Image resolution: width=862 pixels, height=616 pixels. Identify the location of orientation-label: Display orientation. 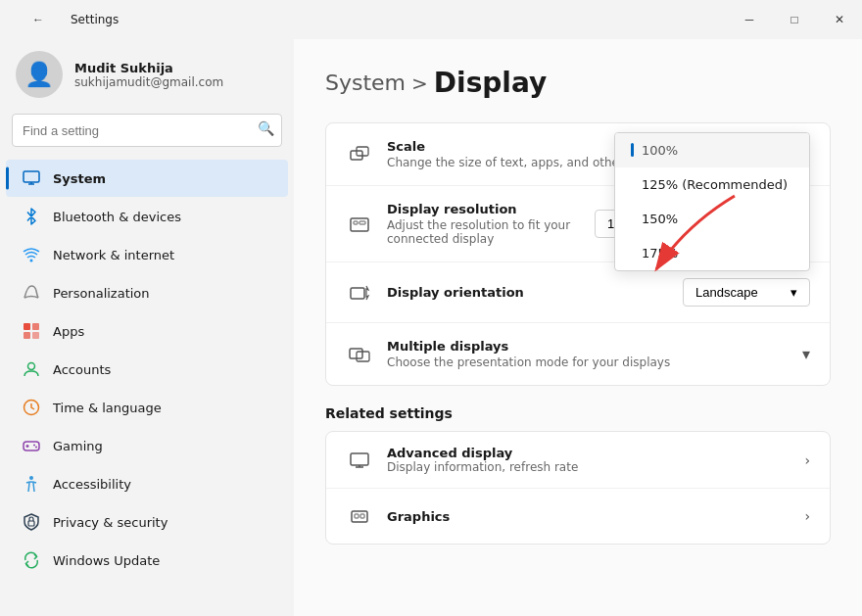
(535, 292).